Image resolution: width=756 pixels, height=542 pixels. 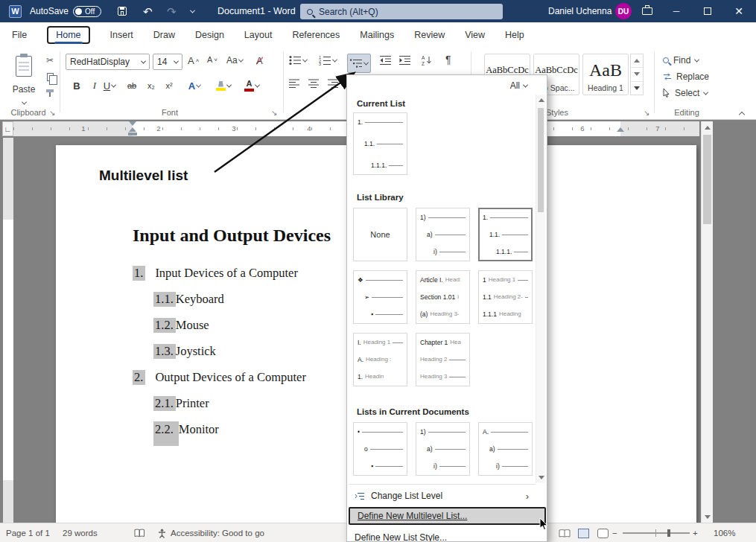 What do you see at coordinates (259, 61) in the screenshot?
I see `clear-formatting-button: A` at bounding box center [259, 61].